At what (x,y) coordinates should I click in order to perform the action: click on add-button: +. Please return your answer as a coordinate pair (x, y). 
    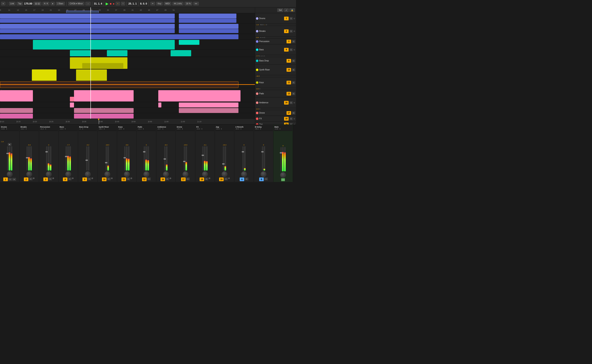
    Looking at the image, I should click on (118, 4).